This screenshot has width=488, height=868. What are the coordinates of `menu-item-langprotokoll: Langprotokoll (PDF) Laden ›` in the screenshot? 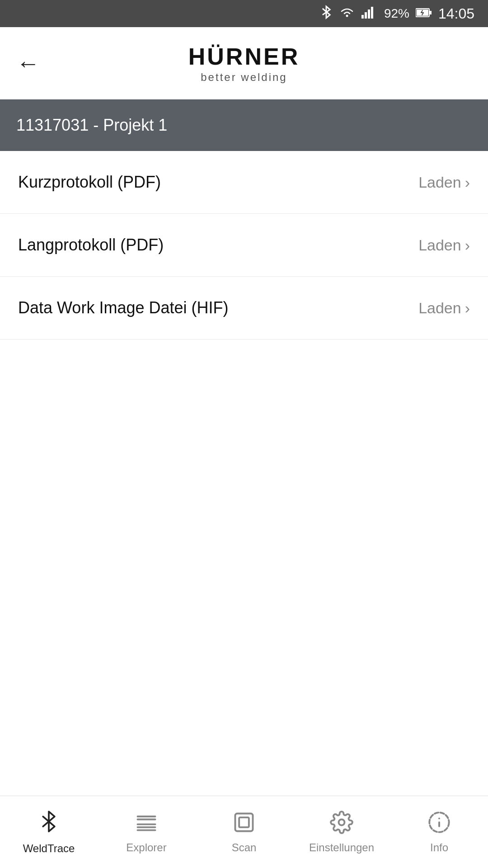 It's located at (244, 245).